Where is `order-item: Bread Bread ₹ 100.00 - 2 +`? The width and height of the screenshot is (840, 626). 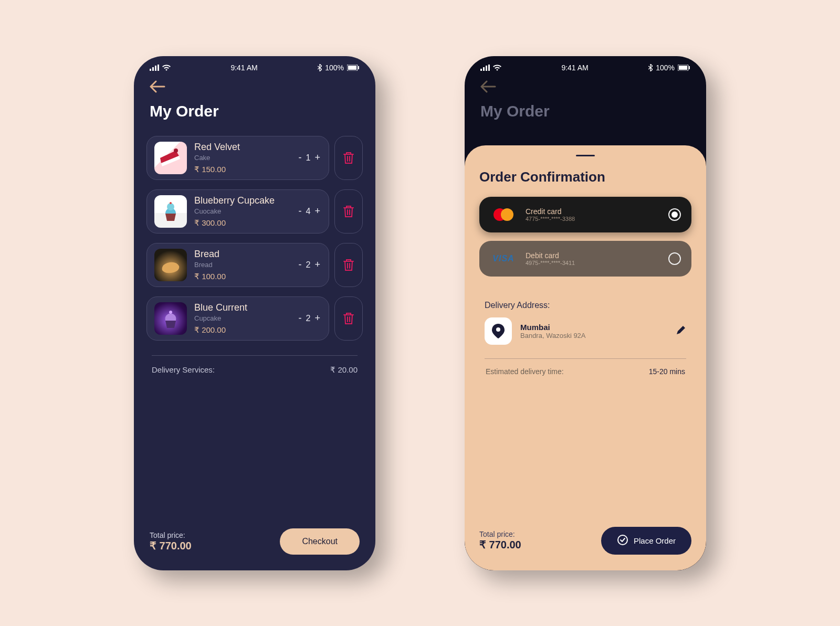
order-item: Bread Bread ₹ 100.00 - 2 + is located at coordinates (255, 265).